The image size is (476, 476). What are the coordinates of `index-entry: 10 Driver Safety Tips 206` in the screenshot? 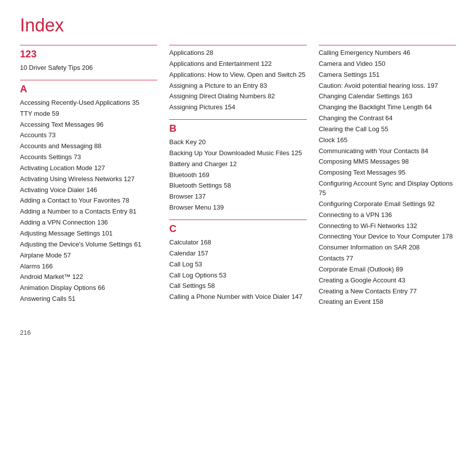 It's located at (89, 68).